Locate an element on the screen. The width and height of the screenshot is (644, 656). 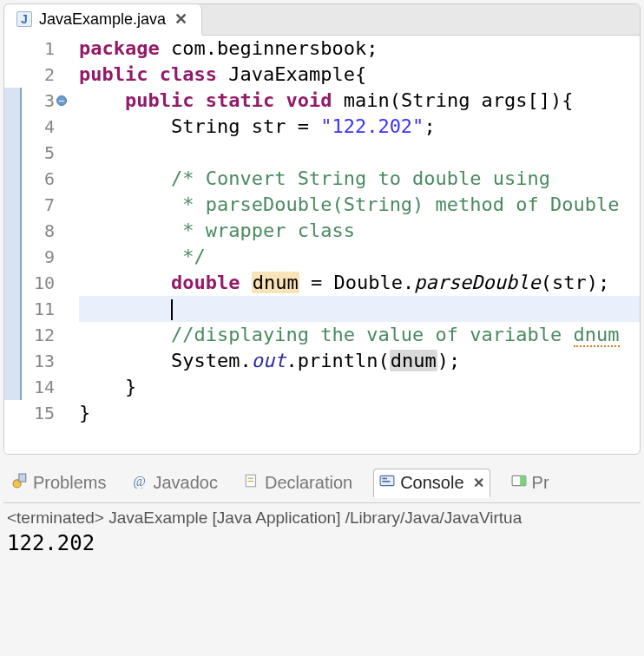
line-number: 5 is located at coordinates (38, 153).